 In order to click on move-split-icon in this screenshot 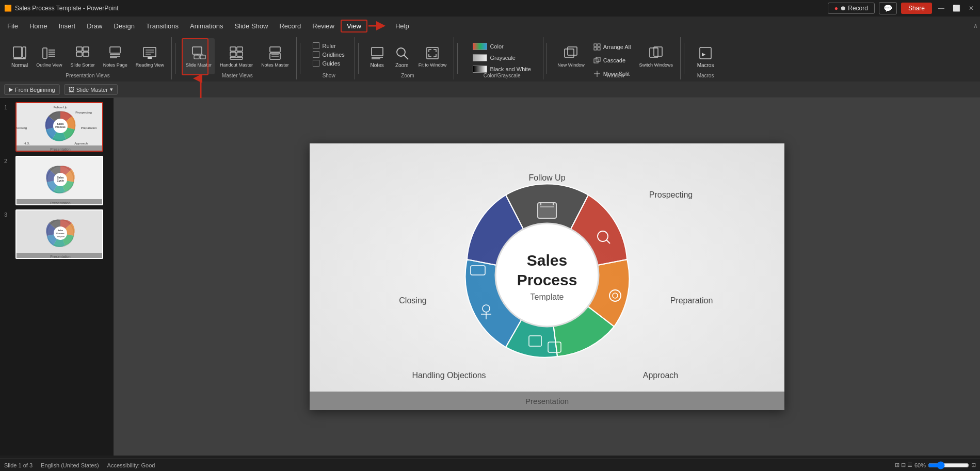, I will do `click(597, 74)`.